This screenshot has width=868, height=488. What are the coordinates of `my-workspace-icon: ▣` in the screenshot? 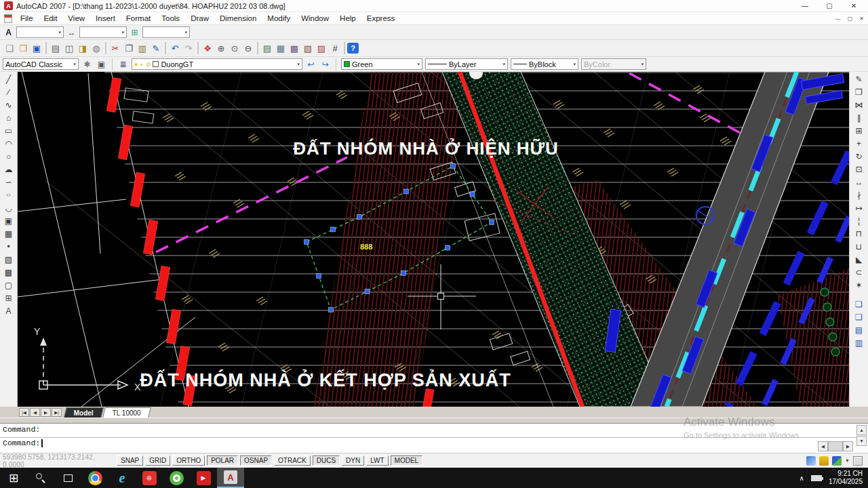 It's located at (102, 64).